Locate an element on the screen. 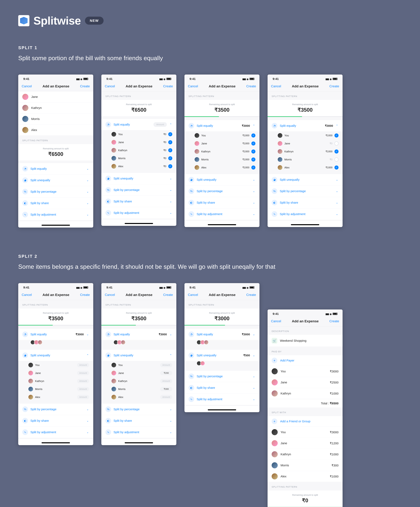  friend-row: Kathryn is located at coordinates (56, 108).